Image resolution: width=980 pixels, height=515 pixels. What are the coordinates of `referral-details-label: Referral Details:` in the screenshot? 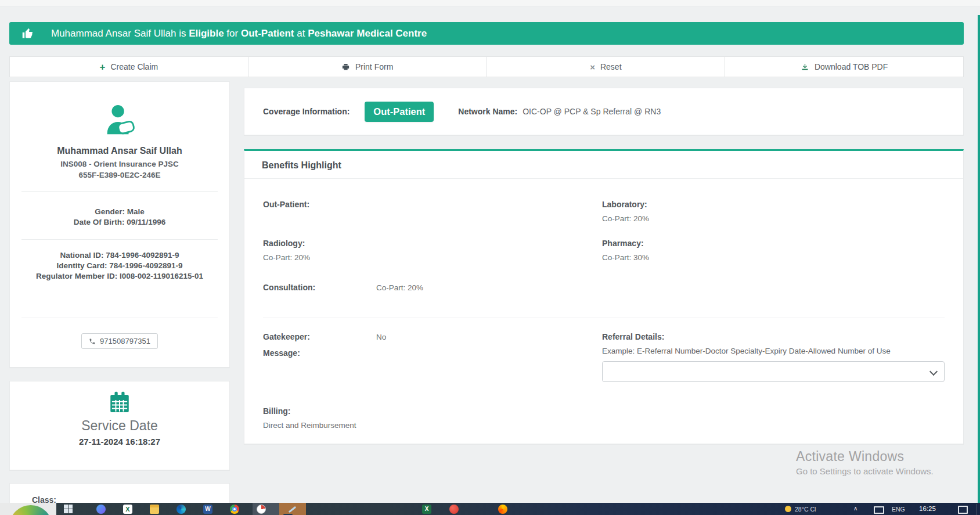 It's located at (773, 337).